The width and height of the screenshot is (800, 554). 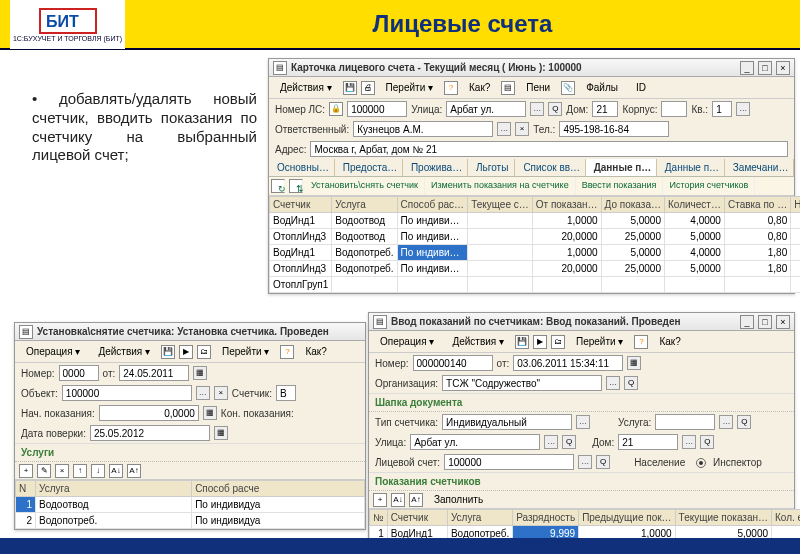 What do you see at coordinates (200, 373) in the screenshot?
I see `calendar-icon: ▦` at bounding box center [200, 373].